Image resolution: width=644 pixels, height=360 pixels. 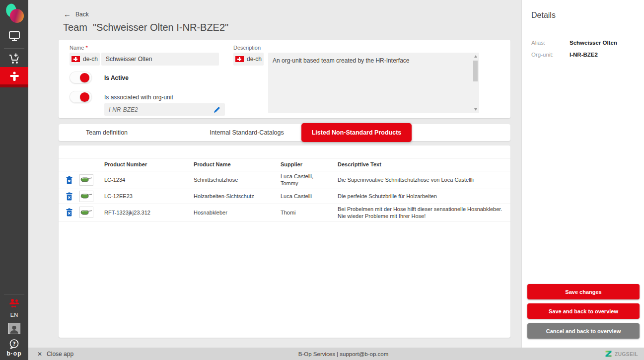 I want to click on cancel-and-back-button: Cancel and back to overview, so click(x=583, y=331).